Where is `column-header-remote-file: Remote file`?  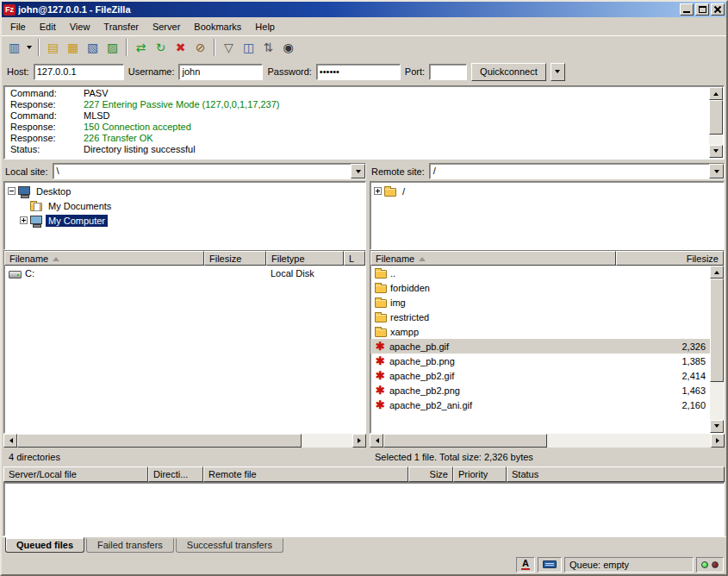
column-header-remote-file: Remote file is located at coordinates (306, 474).